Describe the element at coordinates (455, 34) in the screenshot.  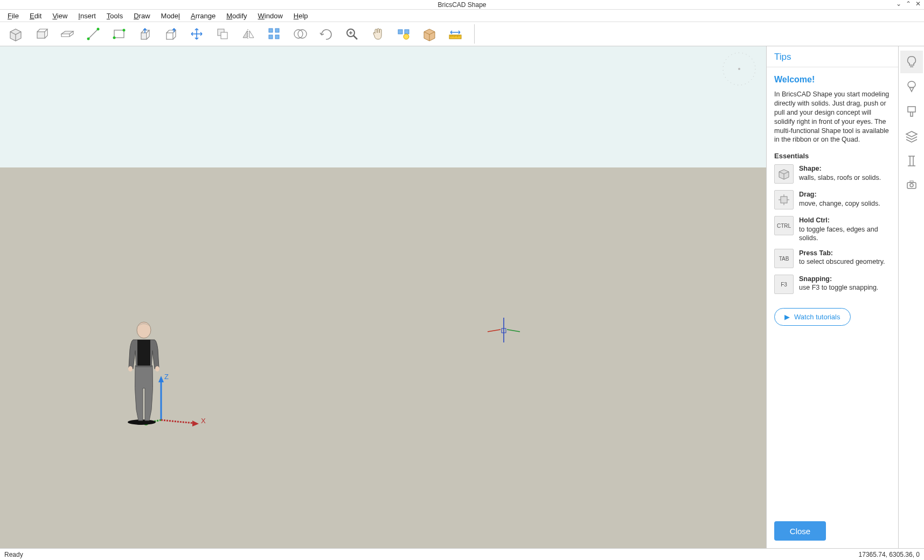
I see `measure-tool-icon` at that location.